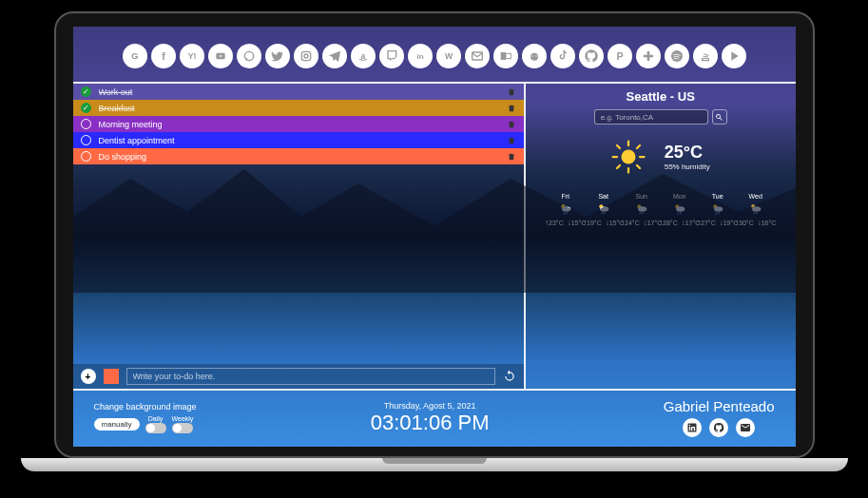  Describe the element at coordinates (620, 56) in the screenshot. I see `pinterest-icon: P` at that location.